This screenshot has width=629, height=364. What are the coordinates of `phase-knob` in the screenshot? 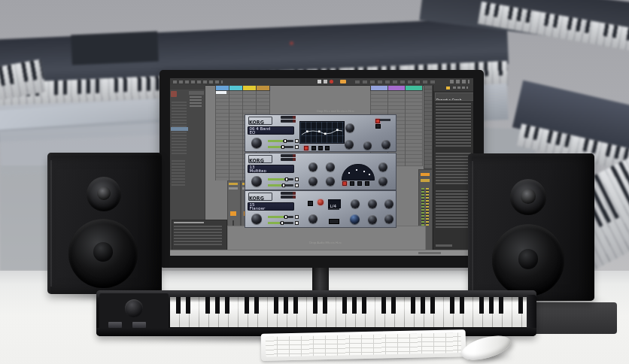 It's located at (355, 220).